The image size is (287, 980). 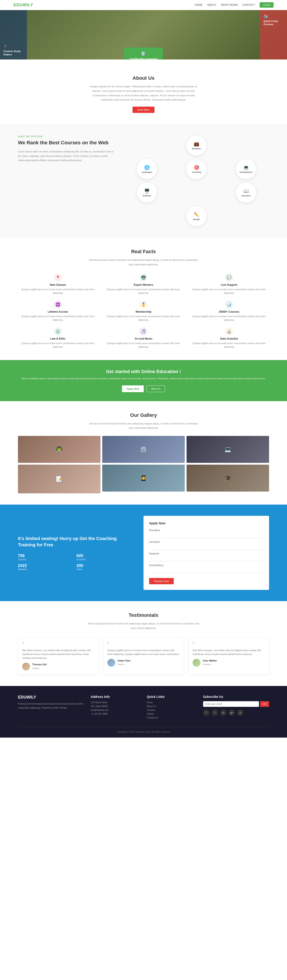 I want to click on cta-meet-button: Meet Us, so click(x=156, y=389).